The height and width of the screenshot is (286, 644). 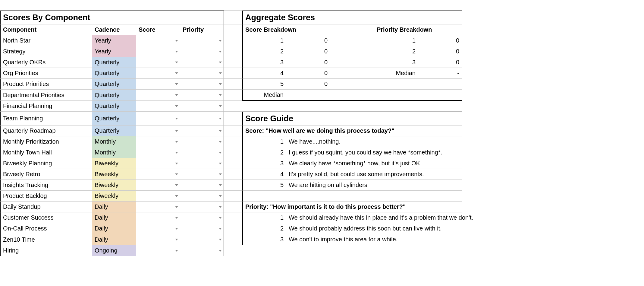 I want to click on cadence-cell: Daily, so click(x=114, y=240).